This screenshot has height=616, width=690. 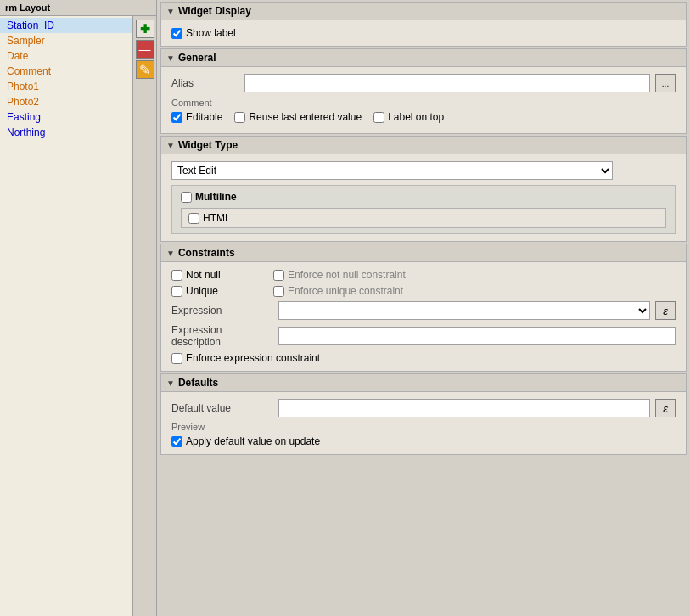 What do you see at coordinates (66, 25) in the screenshot?
I see `sidebar-item-station_id: Station_ID` at bounding box center [66, 25].